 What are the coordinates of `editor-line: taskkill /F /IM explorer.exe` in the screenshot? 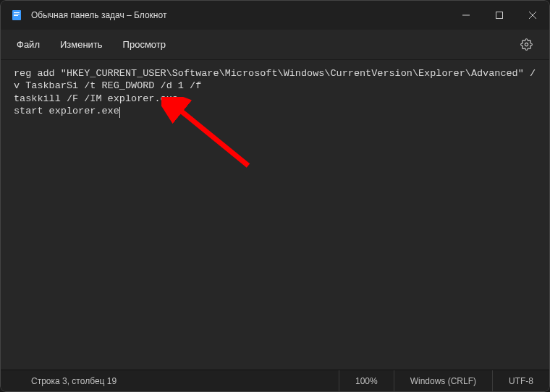 It's located at (96, 98).